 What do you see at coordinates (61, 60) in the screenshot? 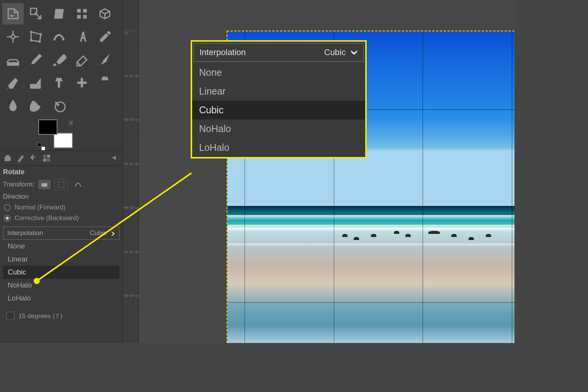
I see `tool-grid` at bounding box center [61, 60].